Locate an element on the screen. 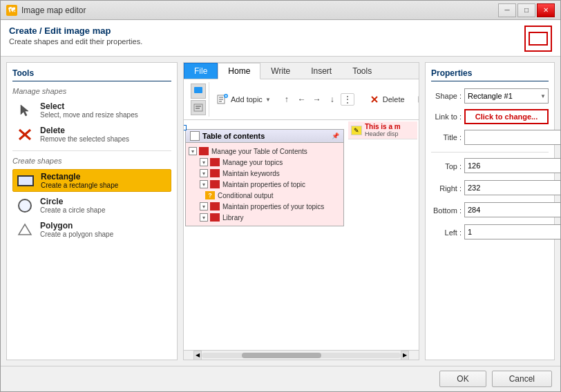  tab-tools: Tools is located at coordinates (362, 70).